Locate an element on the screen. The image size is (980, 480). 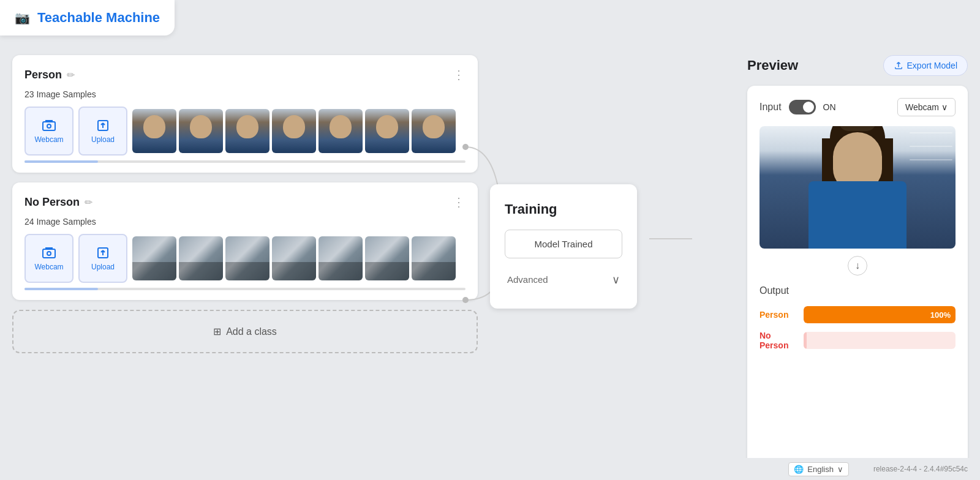
export-icon is located at coordinates (899, 66).